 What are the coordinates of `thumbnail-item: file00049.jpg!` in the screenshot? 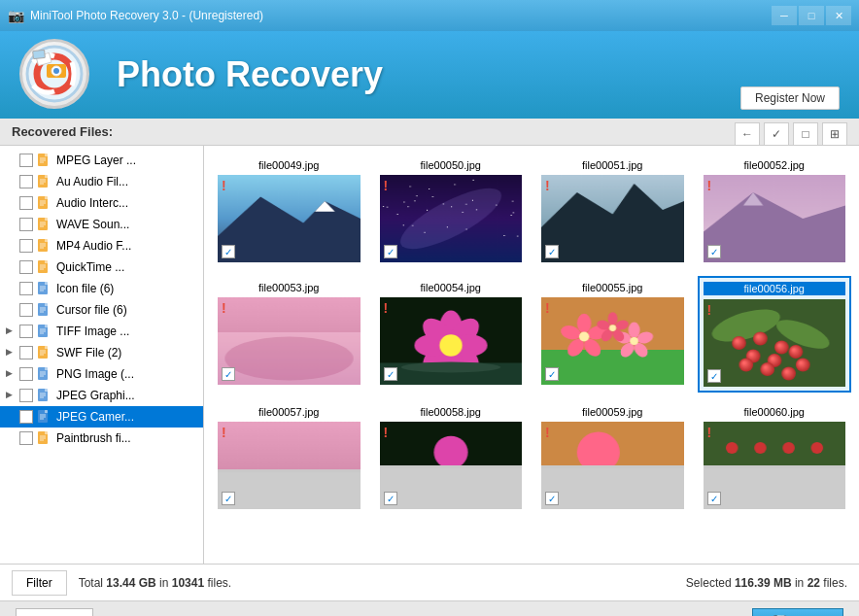 It's located at (290, 211).